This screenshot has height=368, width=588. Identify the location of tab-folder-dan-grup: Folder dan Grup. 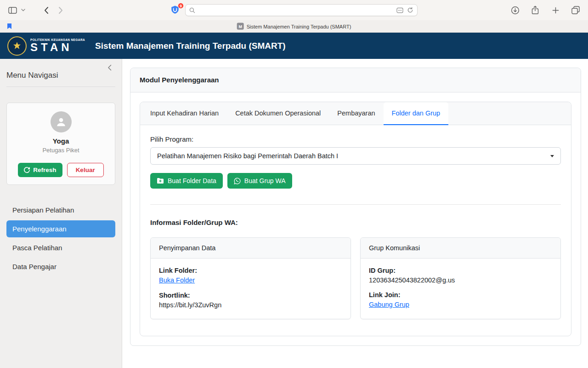
(416, 114).